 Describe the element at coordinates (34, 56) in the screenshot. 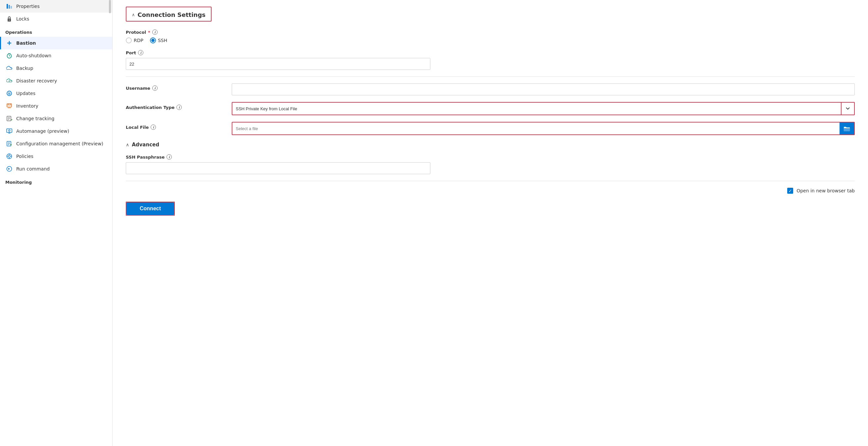

I see `sidebar-label-auto-shutdown: Auto-shutdown` at that location.